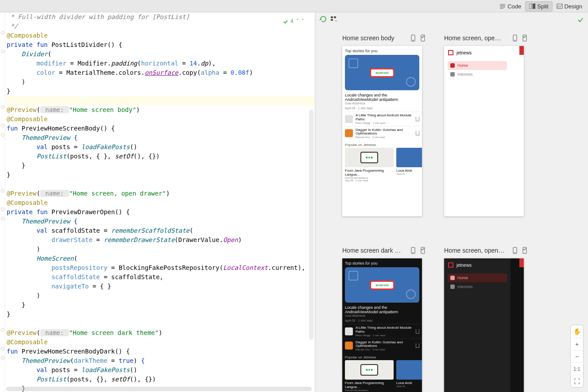  What do you see at coordinates (160, 54) in the screenshot?
I see `code-line: Divider(` at bounding box center [160, 54].